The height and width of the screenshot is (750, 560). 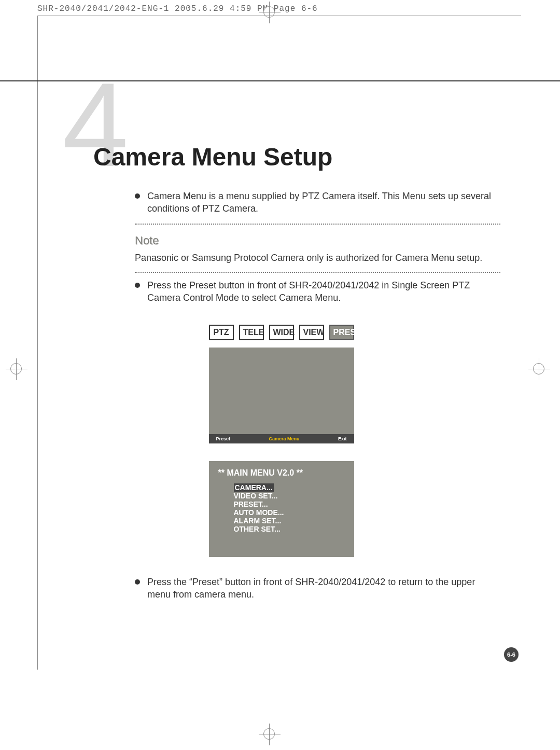 What do you see at coordinates (315, 202) in the screenshot?
I see `bullet-item: Camera Menu is a menu supplied by PTZ Ca…` at bounding box center [315, 202].